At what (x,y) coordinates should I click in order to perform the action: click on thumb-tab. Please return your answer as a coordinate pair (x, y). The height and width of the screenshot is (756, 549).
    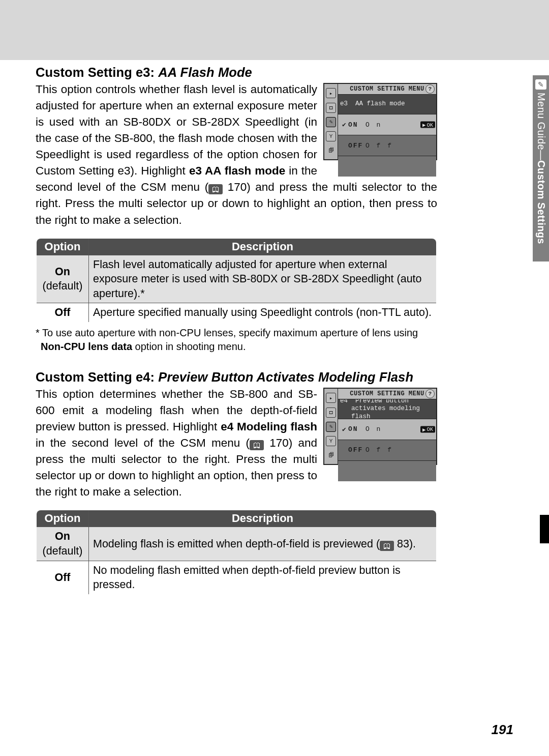
    Looking at the image, I should click on (544, 529).